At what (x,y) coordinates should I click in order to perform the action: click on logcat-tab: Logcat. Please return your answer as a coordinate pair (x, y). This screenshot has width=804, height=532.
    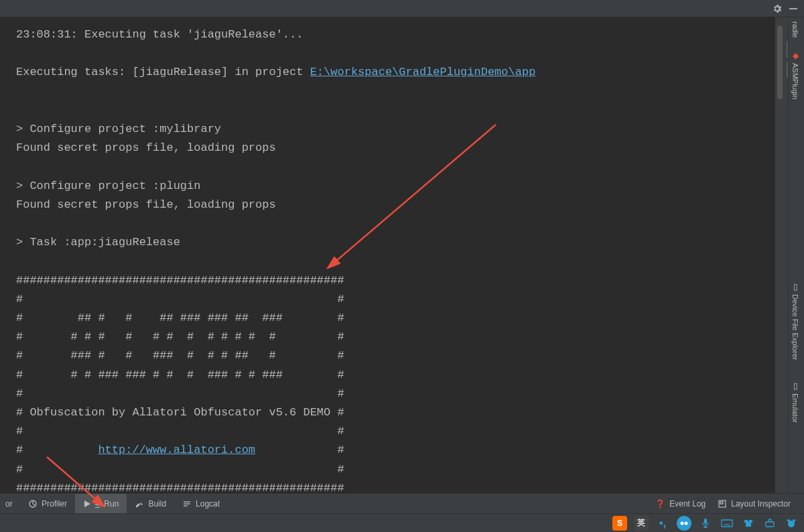
    Looking at the image, I should click on (201, 504).